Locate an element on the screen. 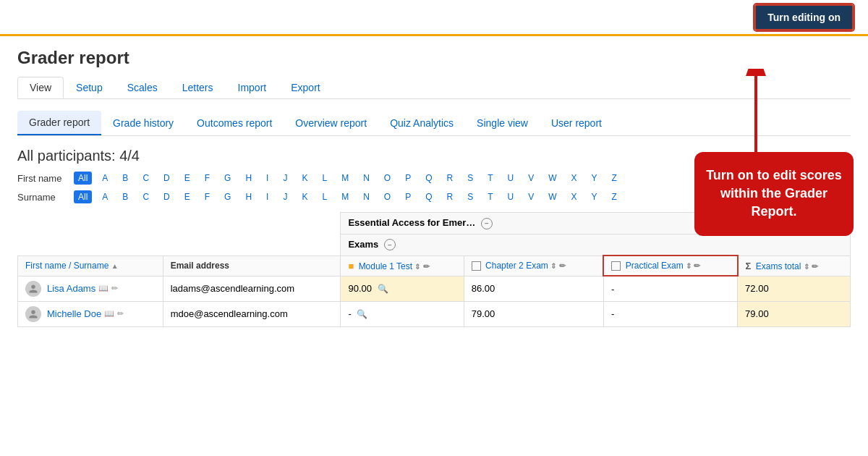 This screenshot has width=868, height=456. surname-filter-z: Z is located at coordinates (615, 197).